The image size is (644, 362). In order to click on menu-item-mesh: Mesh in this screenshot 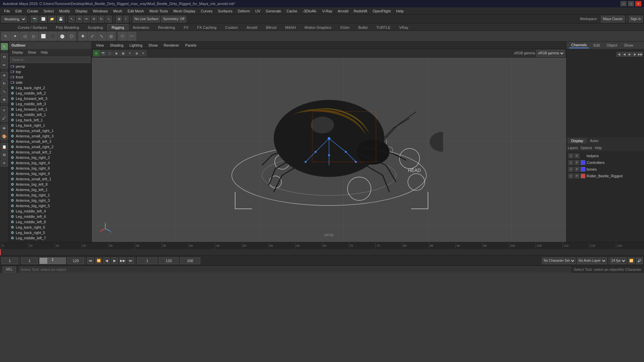, I will do `click(117, 11)`.